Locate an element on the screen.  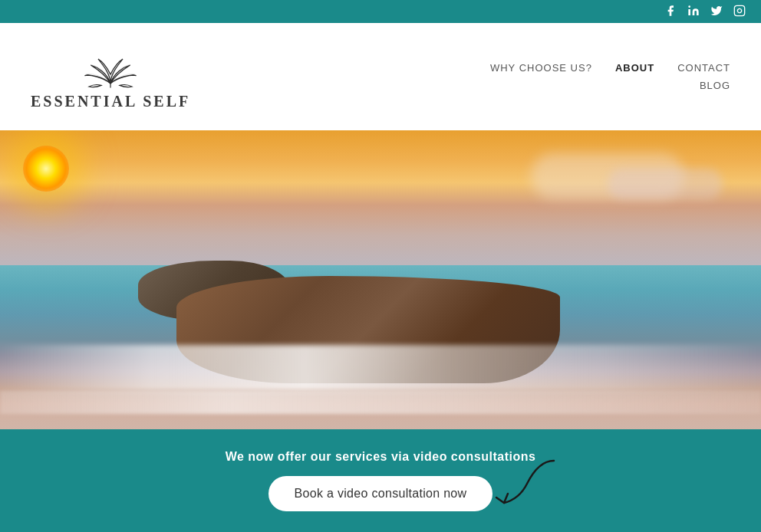
nav: WHY CHOOSE US? ABOUT CONTACT BLOG is located at coordinates (611, 77).